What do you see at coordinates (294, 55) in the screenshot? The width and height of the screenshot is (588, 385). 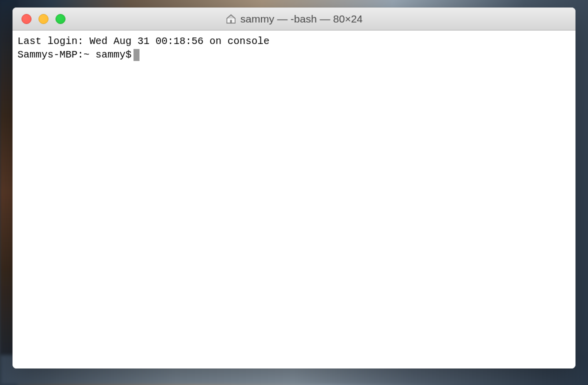 I see `prompt-line: Sammys-MBP:~ sammy$` at bounding box center [294, 55].